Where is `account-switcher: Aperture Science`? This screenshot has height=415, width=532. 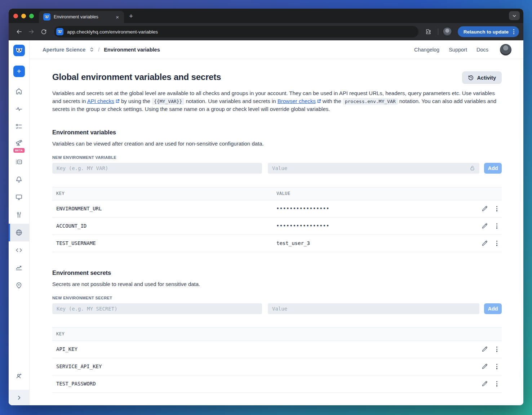 account-switcher: Aperture Science is located at coordinates (64, 50).